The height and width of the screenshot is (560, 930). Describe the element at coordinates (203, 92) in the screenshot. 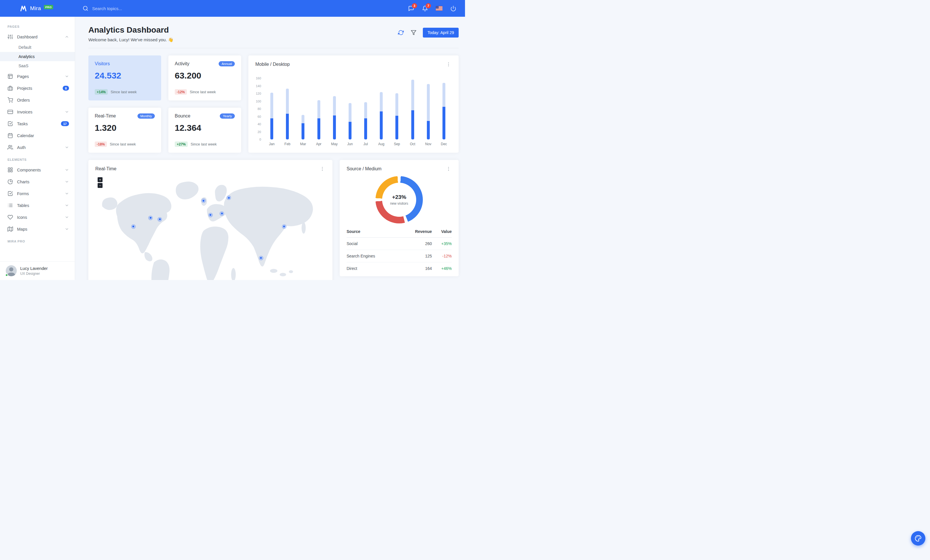

I see `stat-note: Since last week` at that location.